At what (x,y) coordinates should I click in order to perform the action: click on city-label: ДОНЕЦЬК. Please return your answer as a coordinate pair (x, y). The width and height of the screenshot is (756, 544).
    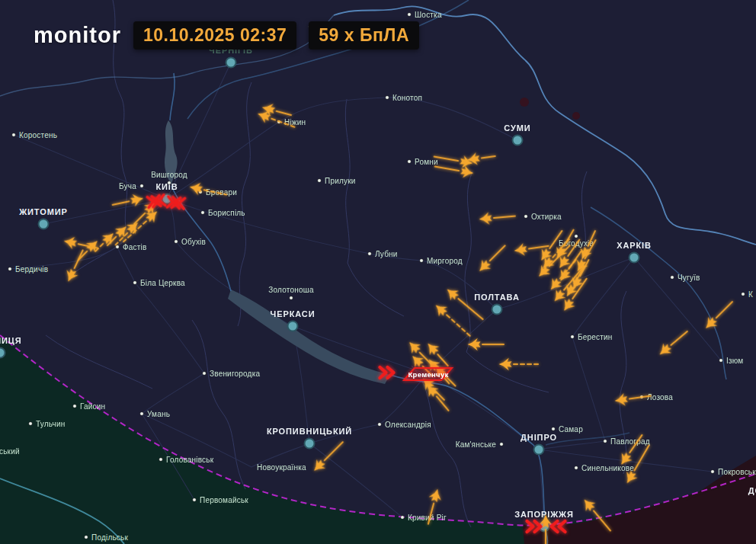
    Looking at the image, I should click on (752, 491).